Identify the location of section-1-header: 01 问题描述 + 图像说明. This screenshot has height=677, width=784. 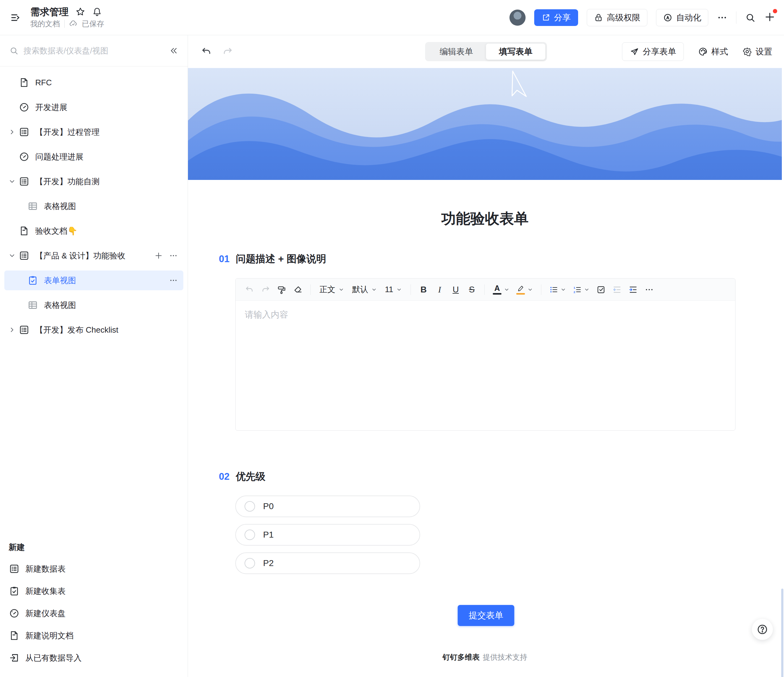
(272, 259).